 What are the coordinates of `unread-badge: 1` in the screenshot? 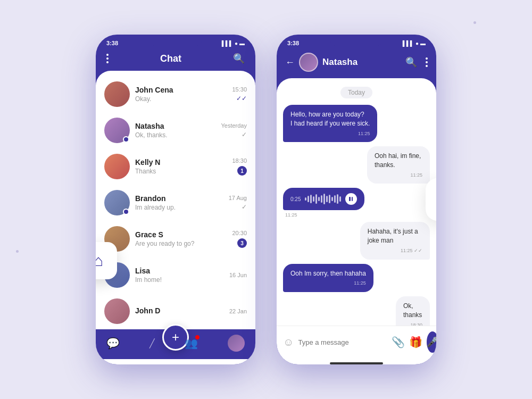 It's located at (242, 171).